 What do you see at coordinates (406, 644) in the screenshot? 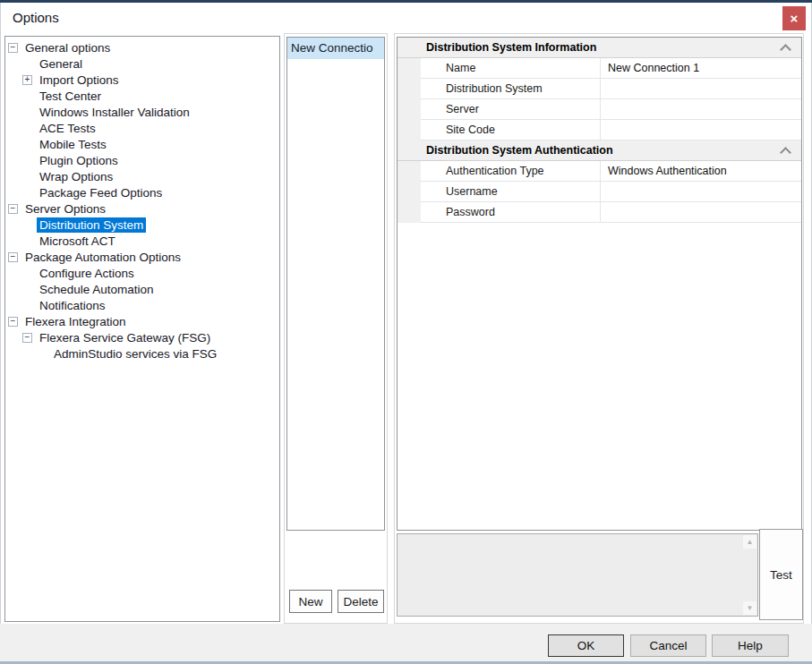
I see `dialog-footer: OK Cancel Help` at bounding box center [406, 644].